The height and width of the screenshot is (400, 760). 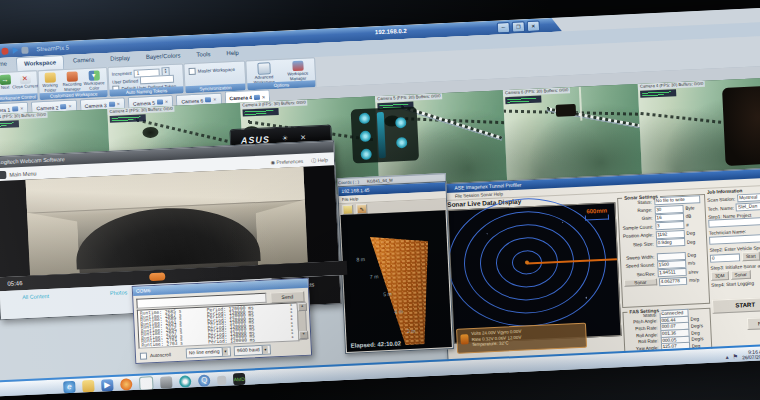 What do you see at coordinates (160, 355) in the screenshot?
I see `autoscroll-label: Autoscroll` at bounding box center [160, 355].